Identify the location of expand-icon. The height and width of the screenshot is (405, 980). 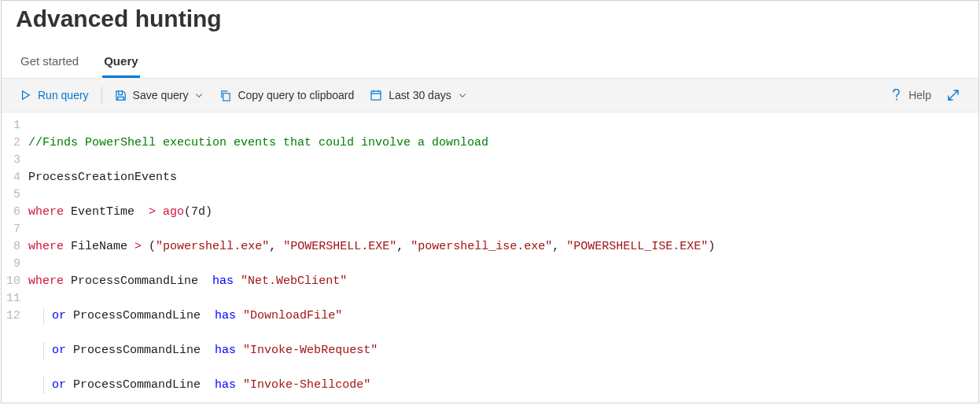
(953, 95).